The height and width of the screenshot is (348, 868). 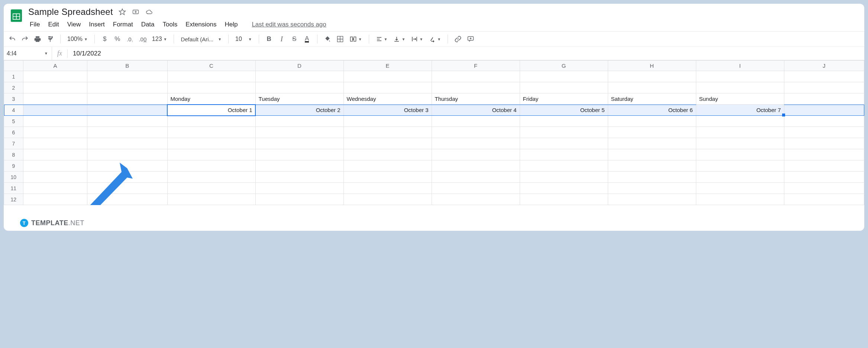 I want to click on col-header: H, so click(x=652, y=66).